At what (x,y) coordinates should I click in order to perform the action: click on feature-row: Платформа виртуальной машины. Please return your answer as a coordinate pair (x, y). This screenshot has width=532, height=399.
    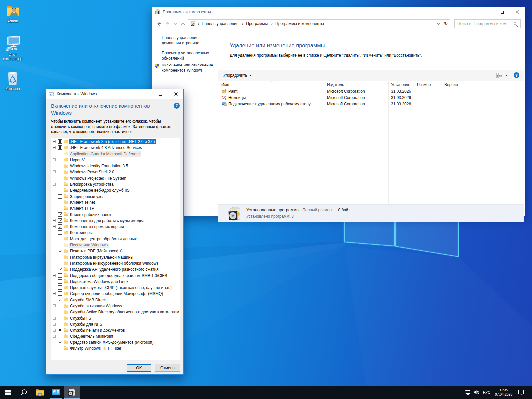
    Looking at the image, I should click on (115, 257).